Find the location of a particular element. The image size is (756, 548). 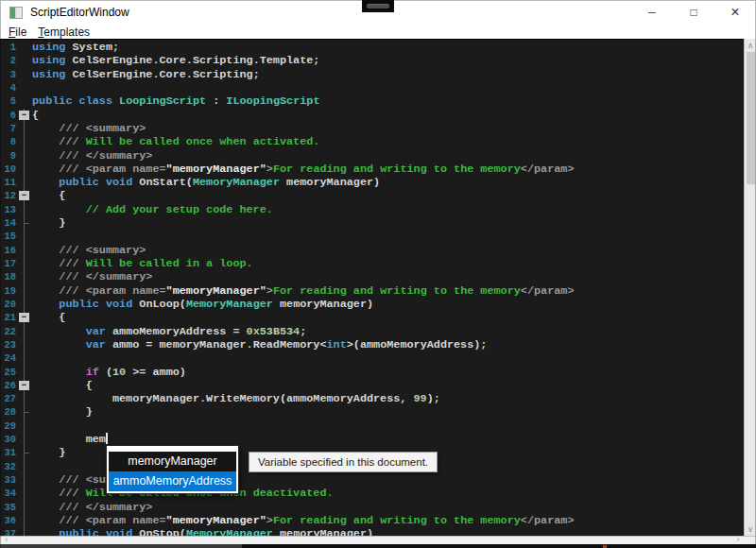

completion-item: memoryManager is located at coordinates (172, 461).